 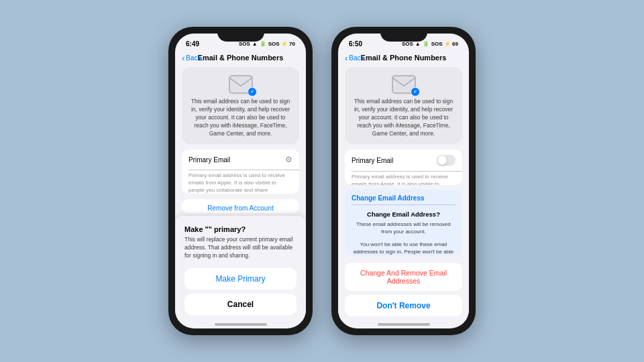 I want to click on gear-icon-left: ⚙, so click(x=288, y=160).